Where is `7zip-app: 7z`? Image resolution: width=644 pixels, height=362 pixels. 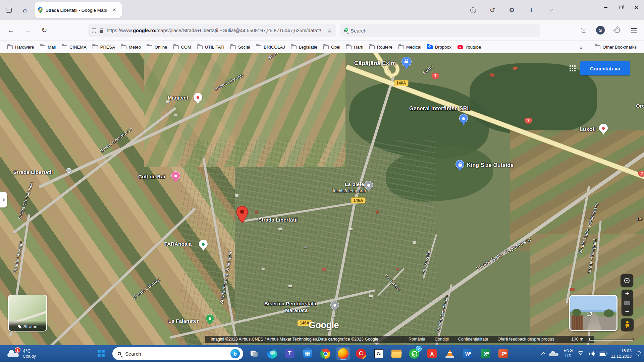 7zip-app: 7z is located at coordinates (379, 354).